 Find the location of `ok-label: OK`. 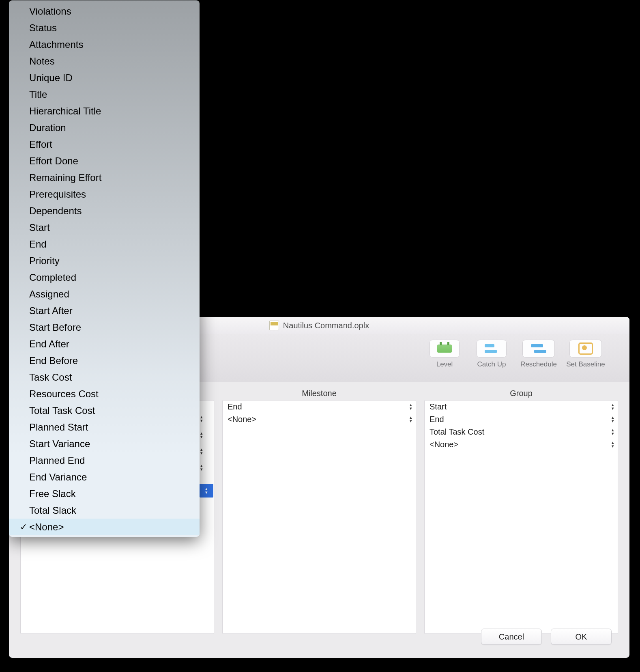

ok-label: OK is located at coordinates (582, 637).